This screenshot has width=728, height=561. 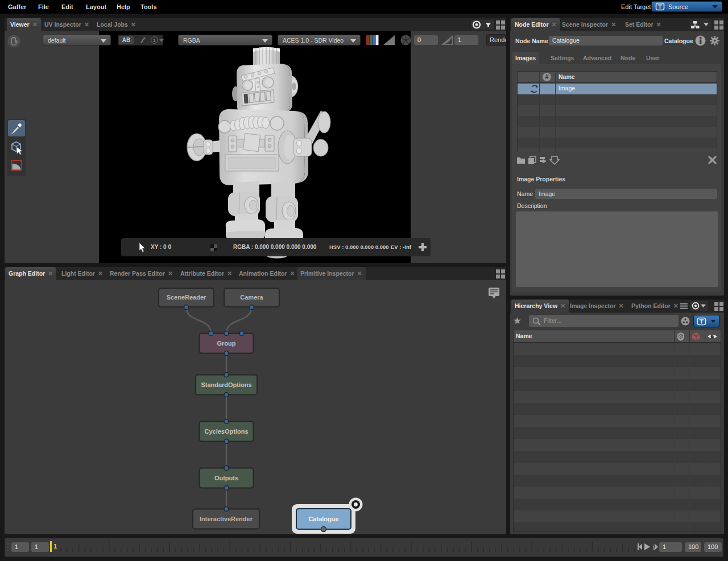 I want to click on svg-text: InteractiveRender, so click(x=226, y=519).